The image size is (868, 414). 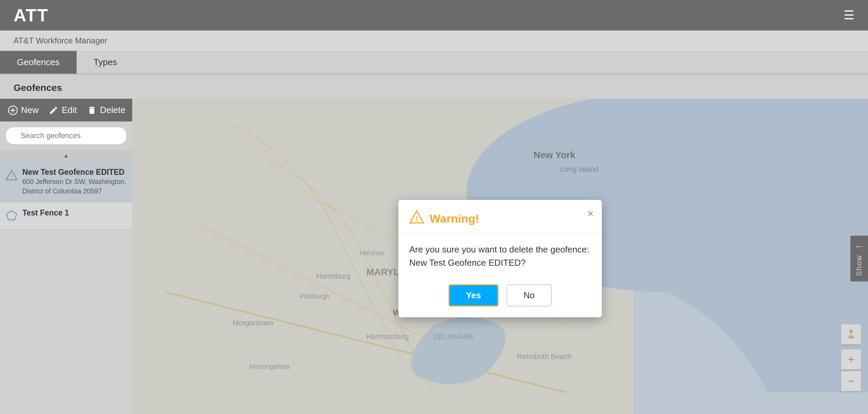 I want to click on edit-button: Edit, so click(x=63, y=110).